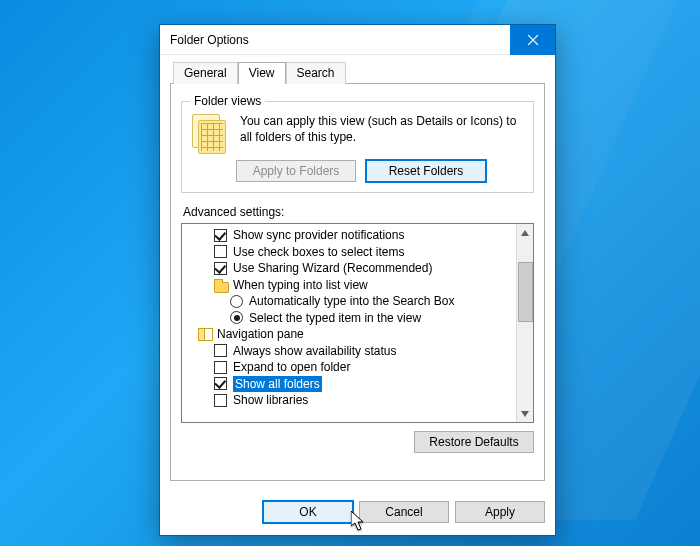 This screenshot has height=546, width=700. What do you see at coordinates (316, 73) in the screenshot?
I see `tab-search: Search` at bounding box center [316, 73].